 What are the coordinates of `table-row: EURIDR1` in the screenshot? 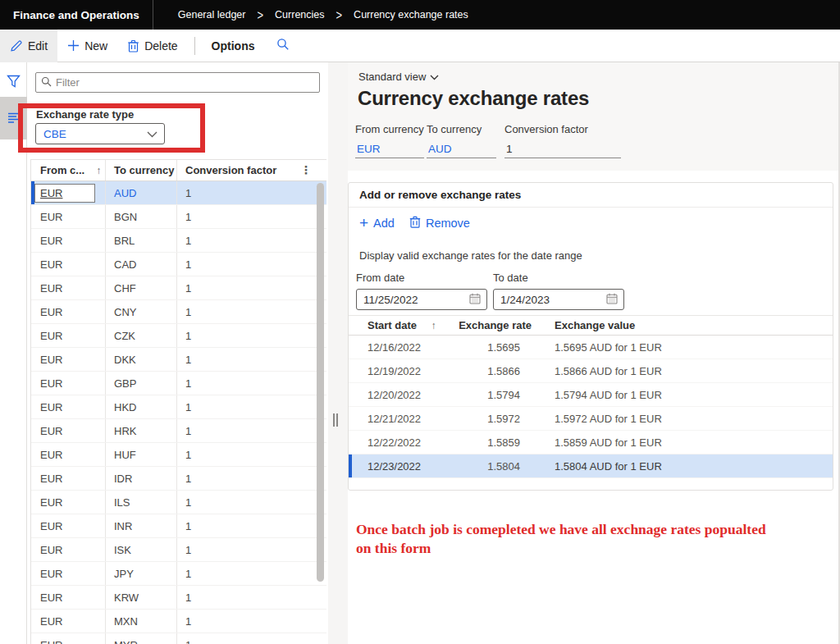 It's located at (179, 479).